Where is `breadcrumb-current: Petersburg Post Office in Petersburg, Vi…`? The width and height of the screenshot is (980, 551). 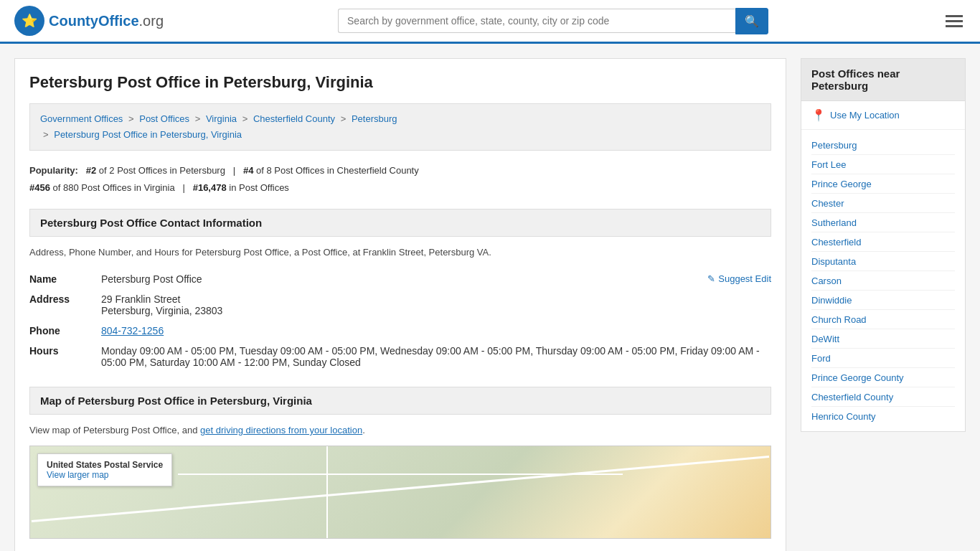
breadcrumb-current: Petersburg Post Office in Petersburg, Vi… is located at coordinates (148, 135).